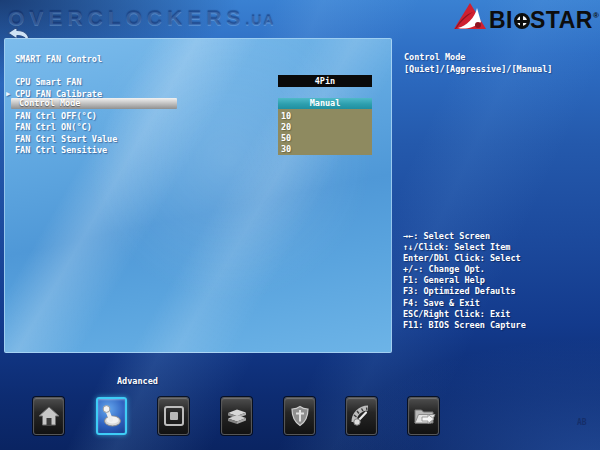 This screenshot has height=450, width=600. Describe the element at coordinates (300, 416) in the screenshot. I see `dock-item-security` at that location.